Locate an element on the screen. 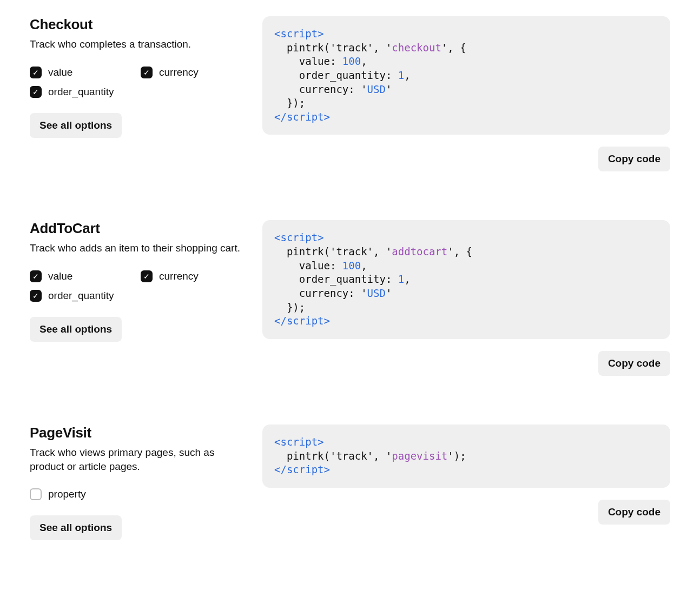  checkbox-property: ✓ is located at coordinates (36, 494).